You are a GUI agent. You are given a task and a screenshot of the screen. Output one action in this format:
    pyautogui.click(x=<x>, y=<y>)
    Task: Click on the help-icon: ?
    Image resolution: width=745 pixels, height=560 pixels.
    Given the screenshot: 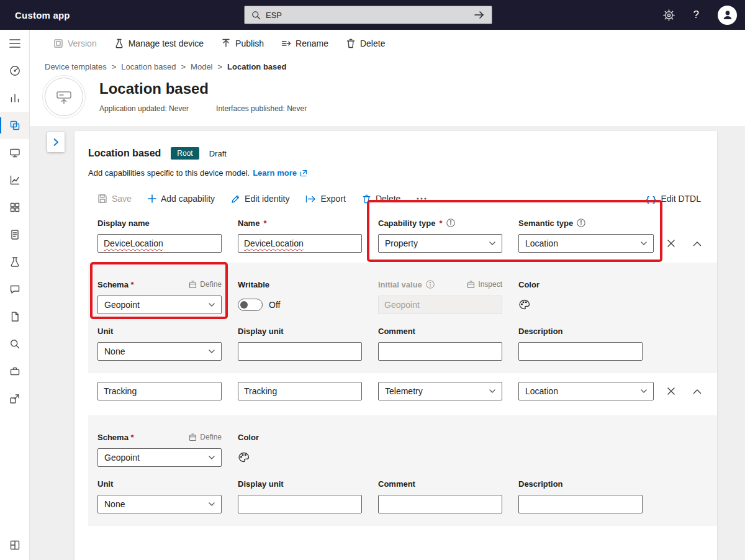 What is the action you would take?
    pyautogui.click(x=697, y=15)
    